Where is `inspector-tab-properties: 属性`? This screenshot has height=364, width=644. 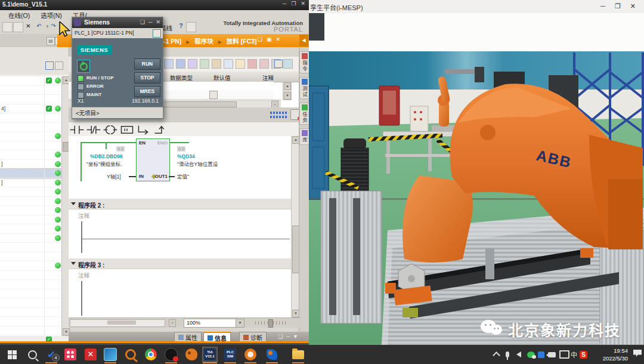
inspector-tab-properties: 属性 is located at coordinates (188, 337).